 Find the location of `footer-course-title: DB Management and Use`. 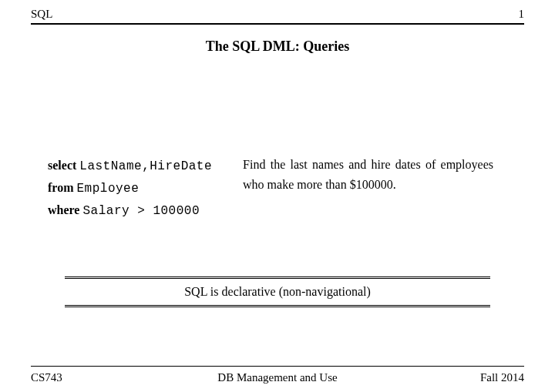

footer-course-title: DB Management and Use is located at coordinates (278, 377).